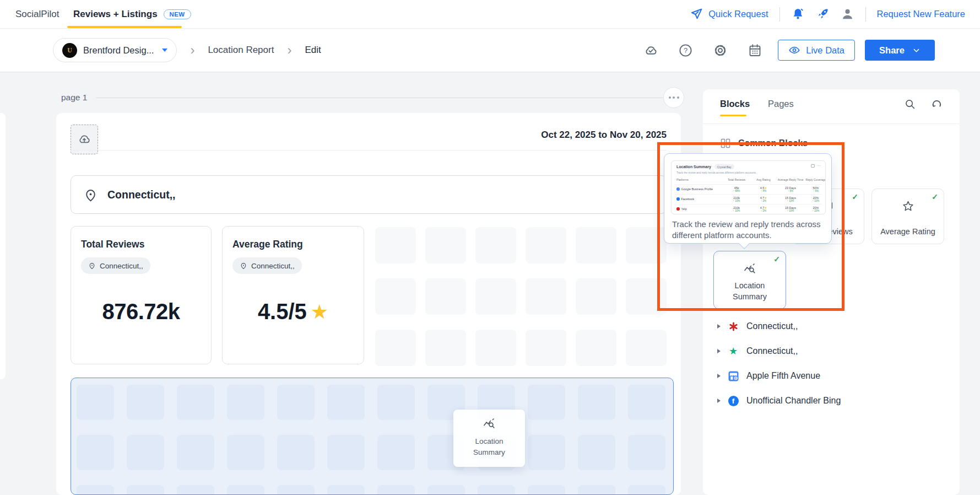  What do you see at coordinates (489, 438) in the screenshot?
I see `location-summary-drag-ghost: Location Summary` at bounding box center [489, 438].